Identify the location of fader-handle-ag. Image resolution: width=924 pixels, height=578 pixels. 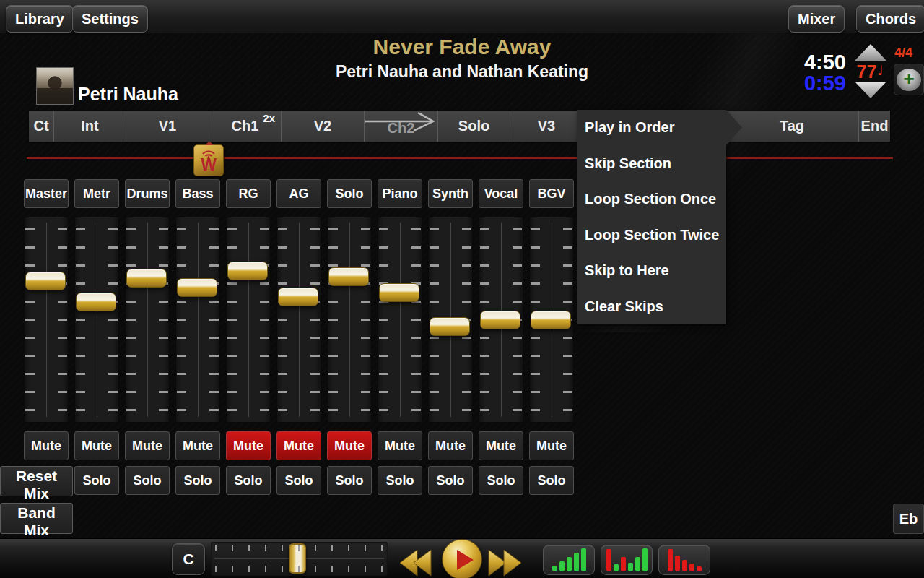
(298, 297).